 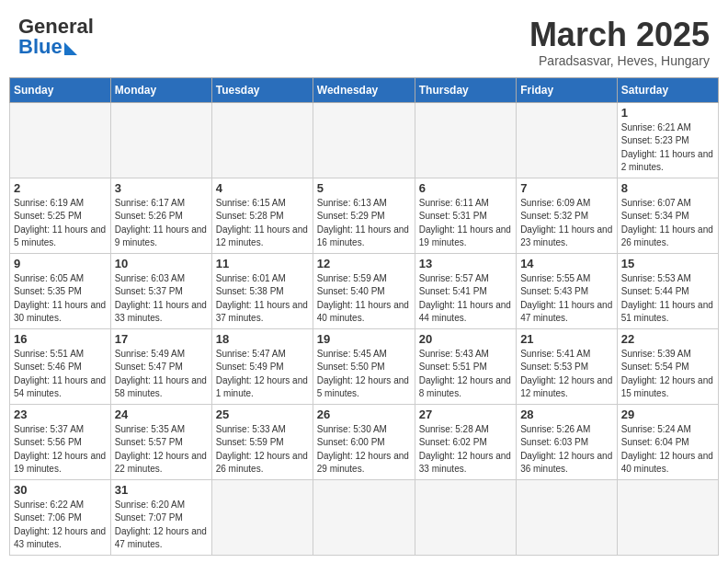 I want to click on calendar-cell: 19Sunrise: 5:45 AM Sunset: 5:50 PM Dayli…, so click(x=364, y=366).